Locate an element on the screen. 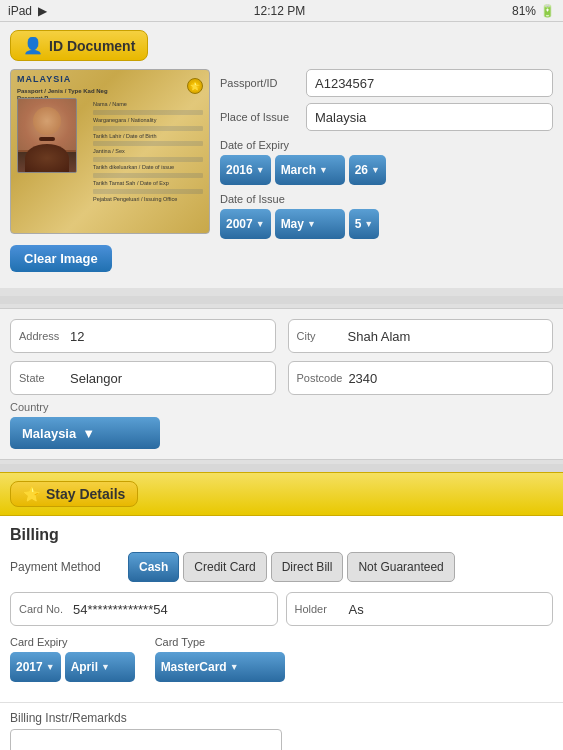 This screenshot has width=563, height=750. id-document-header: 👤 ID Document is located at coordinates (79, 46).